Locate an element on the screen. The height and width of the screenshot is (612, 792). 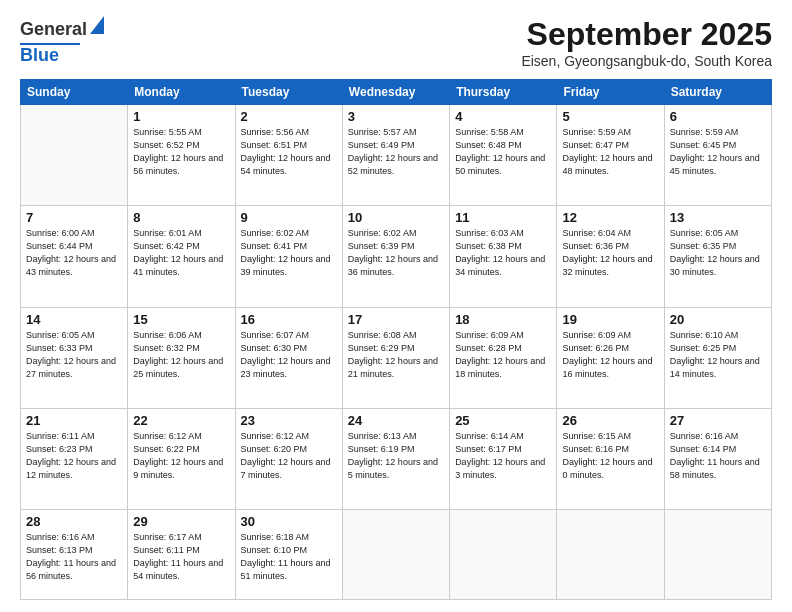
table-row: 15Sunrise: 6:06 AM Sunset: 6:32 PM Dayli… is located at coordinates (182, 358).